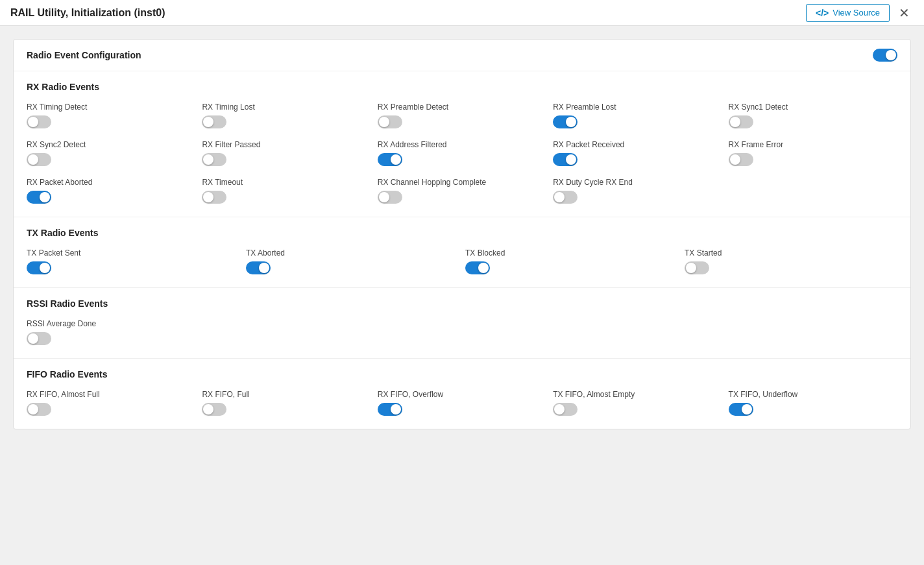 The width and height of the screenshot is (924, 565). Describe the element at coordinates (637, 115) in the screenshot. I see `toggle-item-rx-3: RX Preamble Lost` at that location.